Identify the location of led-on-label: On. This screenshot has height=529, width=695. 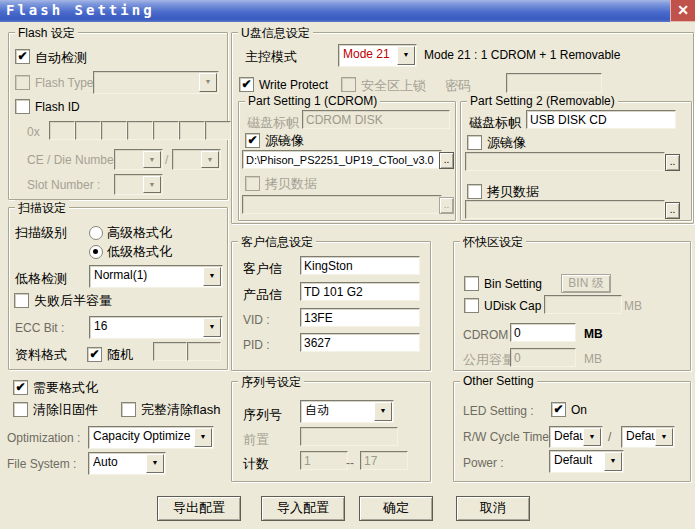
(579, 410).